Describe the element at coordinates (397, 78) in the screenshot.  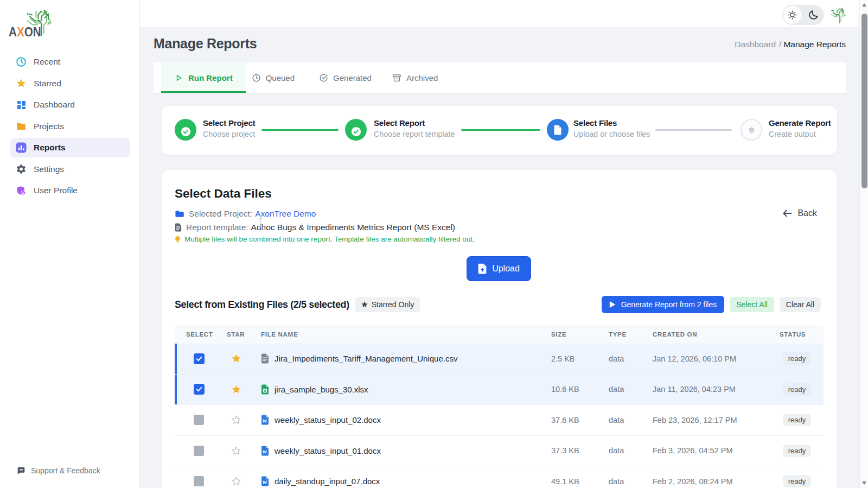
I see `archive-icon` at that location.